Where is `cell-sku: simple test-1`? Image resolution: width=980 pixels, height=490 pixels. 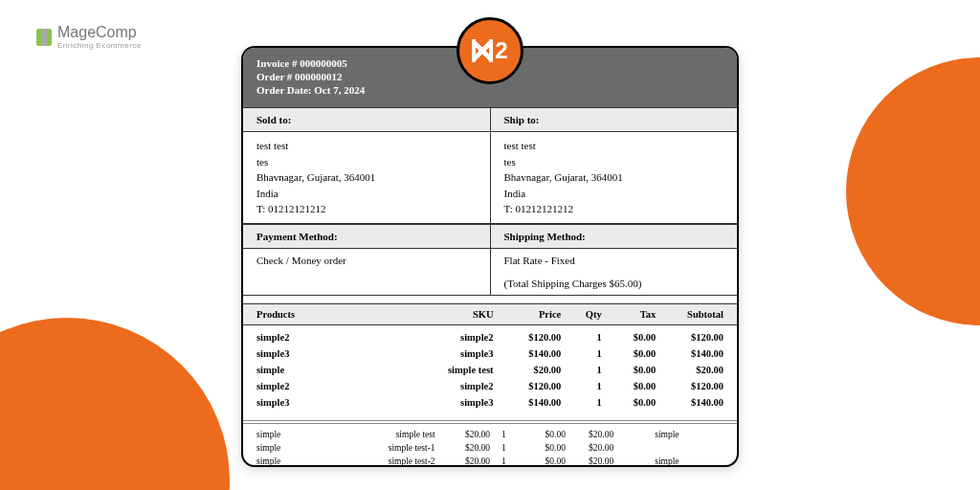
cell-sku: simple test-1 is located at coordinates (390, 448).